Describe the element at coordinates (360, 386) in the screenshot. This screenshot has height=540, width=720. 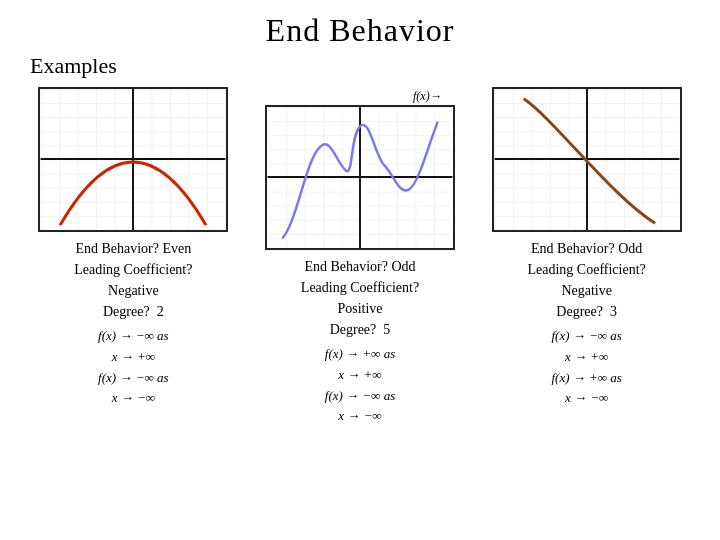
I see `math-2: f(x) → +∞ as x → +∞ f(x) → −∞ as x → −∞` at that location.